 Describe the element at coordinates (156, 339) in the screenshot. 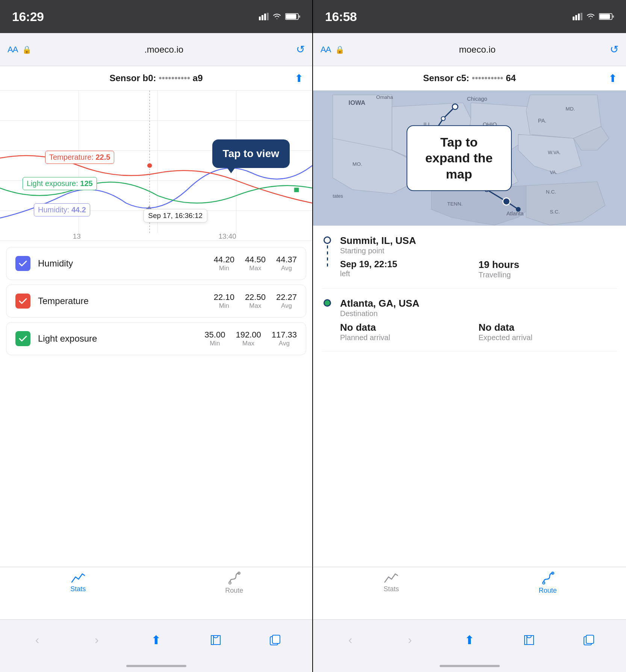

I see `light-card: Light exposure 35.00 Min 192.00 Max 117.…` at that location.